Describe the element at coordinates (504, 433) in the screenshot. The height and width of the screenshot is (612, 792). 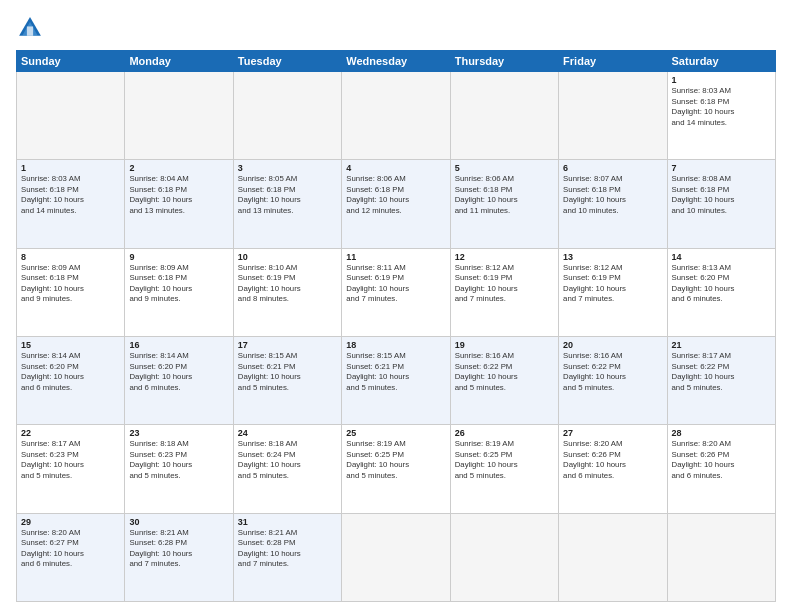
I see `day-number: 26` at that location.